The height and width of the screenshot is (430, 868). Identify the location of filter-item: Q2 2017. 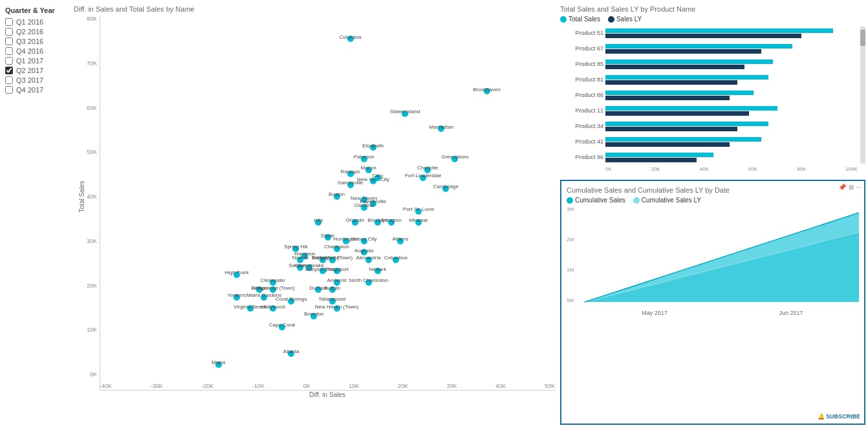
(36, 70).